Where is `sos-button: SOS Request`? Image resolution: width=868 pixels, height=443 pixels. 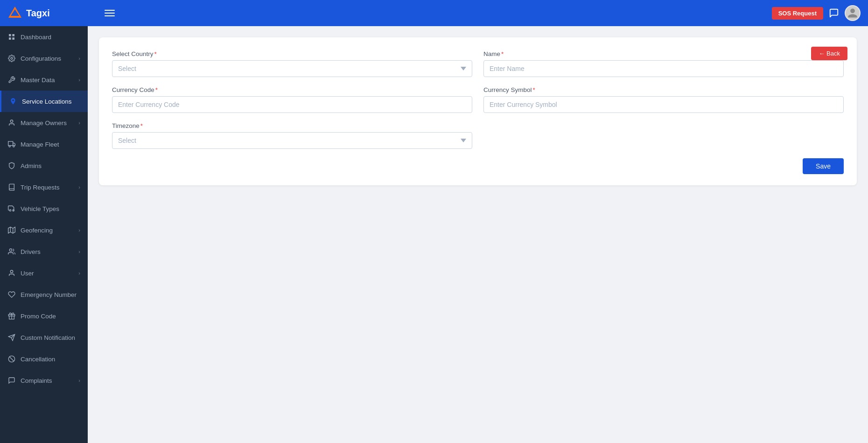
sos-button: SOS Request is located at coordinates (798, 13).